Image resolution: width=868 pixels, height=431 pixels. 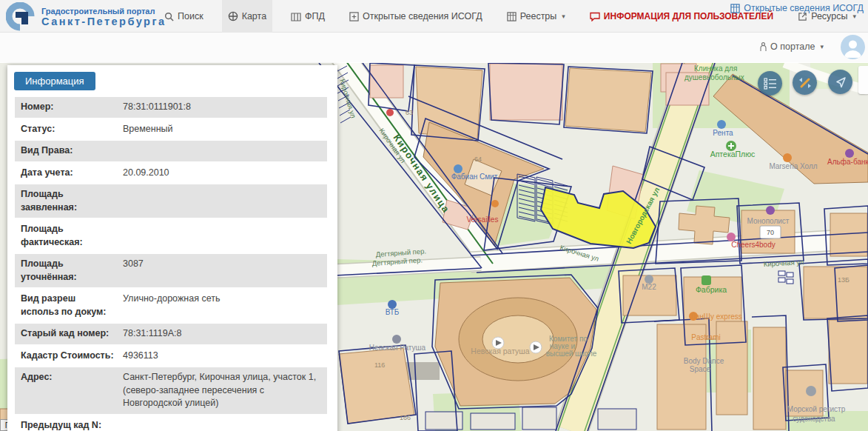 What do you see at coordinates (255, 16) in the screenshot?
I see `nav-label: Карта` at bounding box center [255, 16].